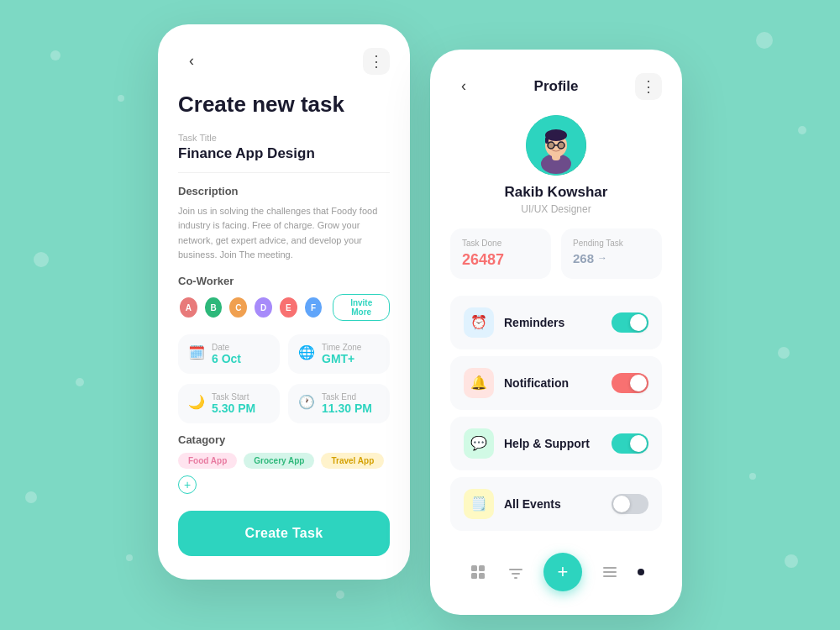 Image resolution: width=840 pixels, height=630 pixels. Describe the element at coordinates (553, 323) in the screenshot. I see `reminders-label: Reminders` at that location.